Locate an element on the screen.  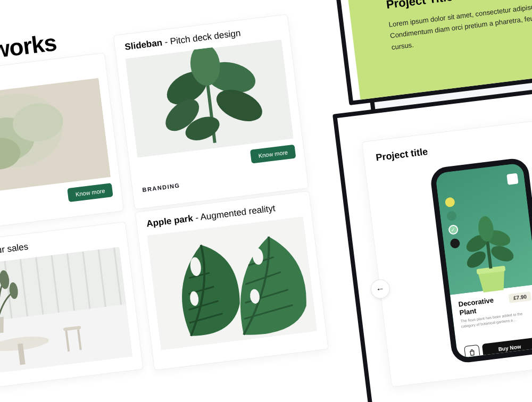
buy-now-button: Buy Now is located at coordinates (506, 348).